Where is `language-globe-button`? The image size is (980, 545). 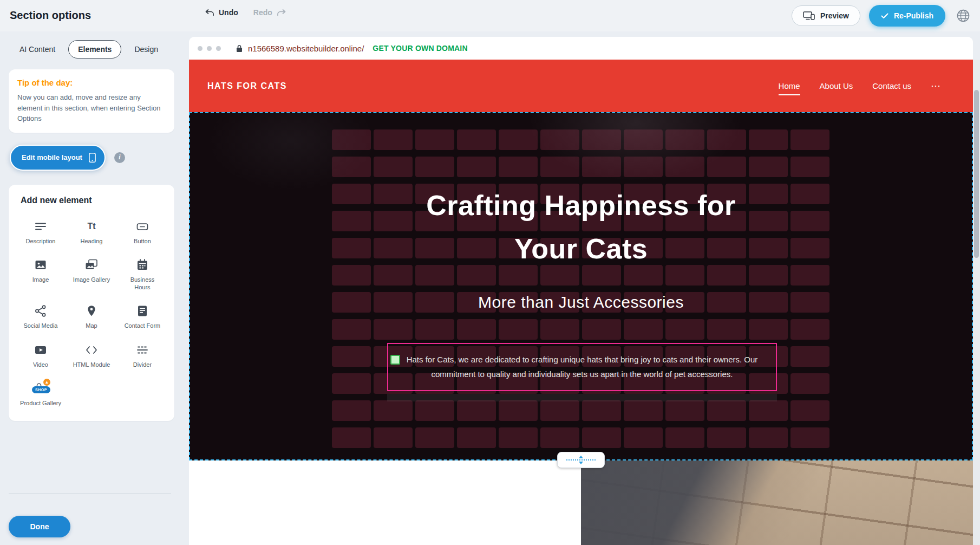 language-globe-button is located at coordinates (963, 16).